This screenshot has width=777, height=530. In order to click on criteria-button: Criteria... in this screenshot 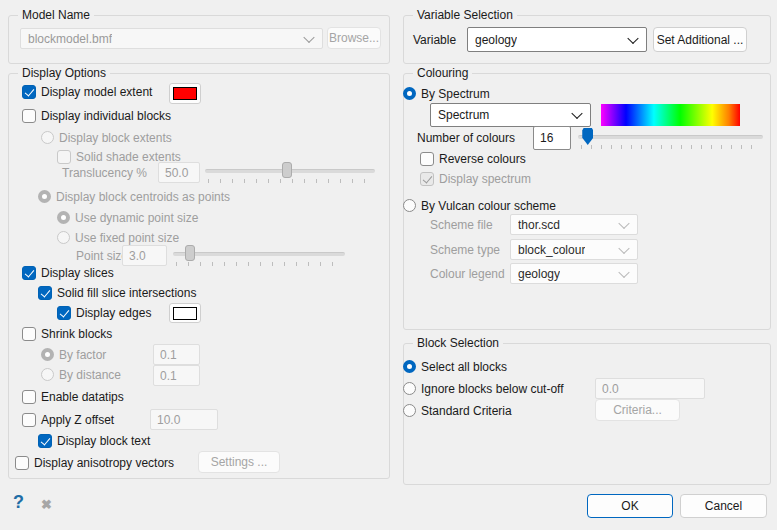, I will do `click(638, 410)`.